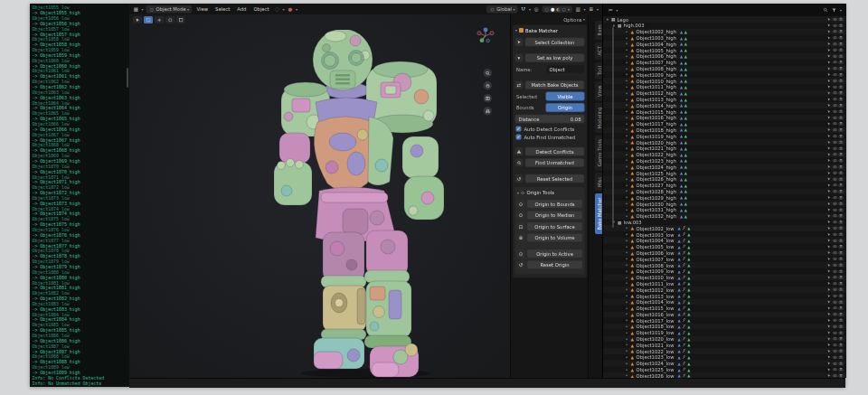 The image size is (868, 395). I want to click on outliner-row-object: •▲Object1030_high▲▲, so click(725, 204).